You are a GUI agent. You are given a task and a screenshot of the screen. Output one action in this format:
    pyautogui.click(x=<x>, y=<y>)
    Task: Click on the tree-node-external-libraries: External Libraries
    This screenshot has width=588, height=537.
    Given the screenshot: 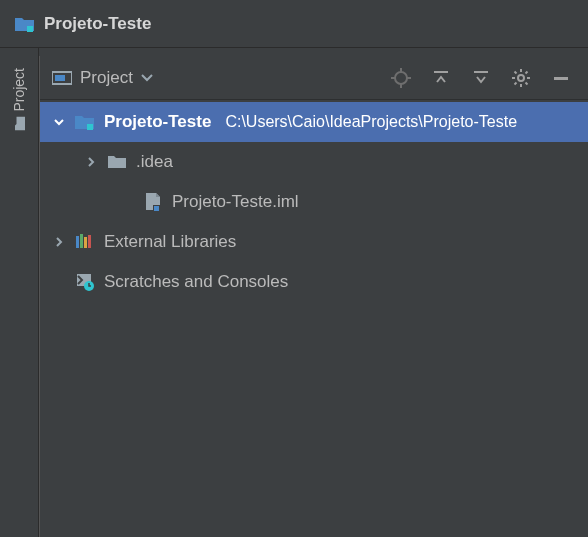 What is the action you would take?
    pyautogui.click(x=314, y=242)
    